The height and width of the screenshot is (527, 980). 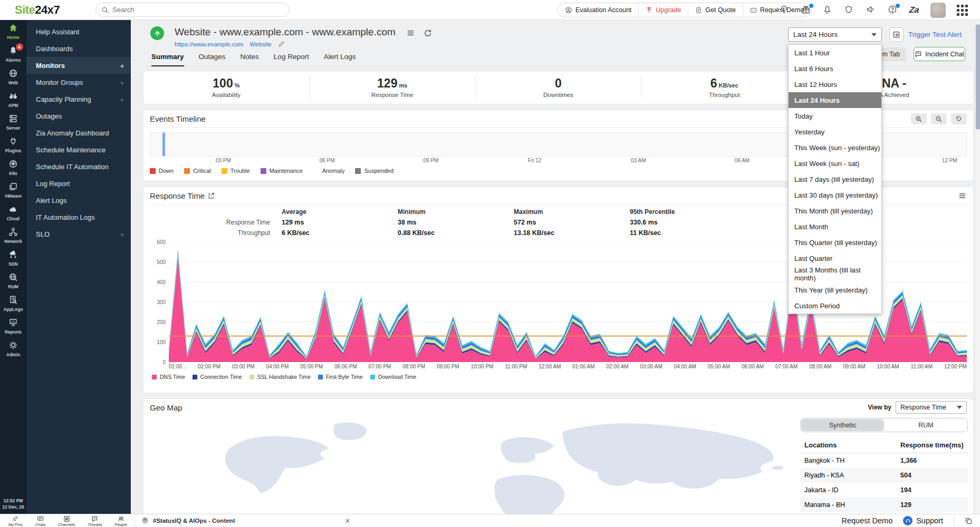 I want to click on sidebar-item-schedule-maintenance: Schedule Maintenance, so click(x=79, y=150).